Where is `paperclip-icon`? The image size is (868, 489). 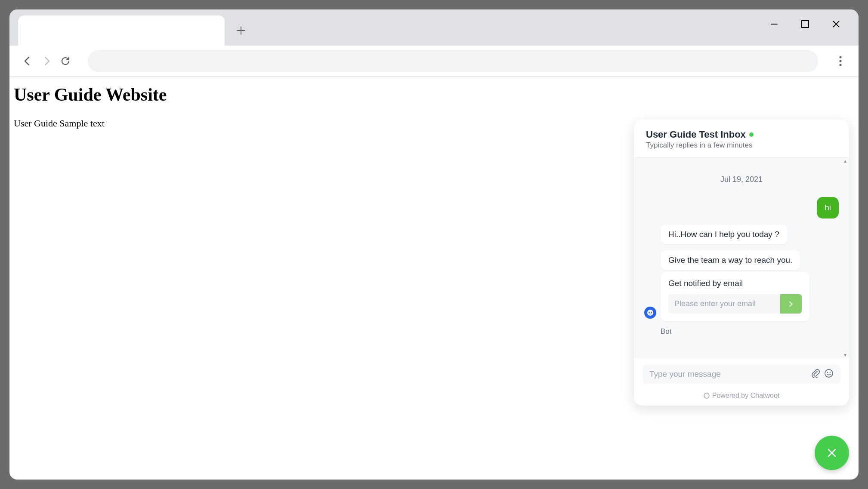 paperclip-icon is located at coordinates (815, 373).